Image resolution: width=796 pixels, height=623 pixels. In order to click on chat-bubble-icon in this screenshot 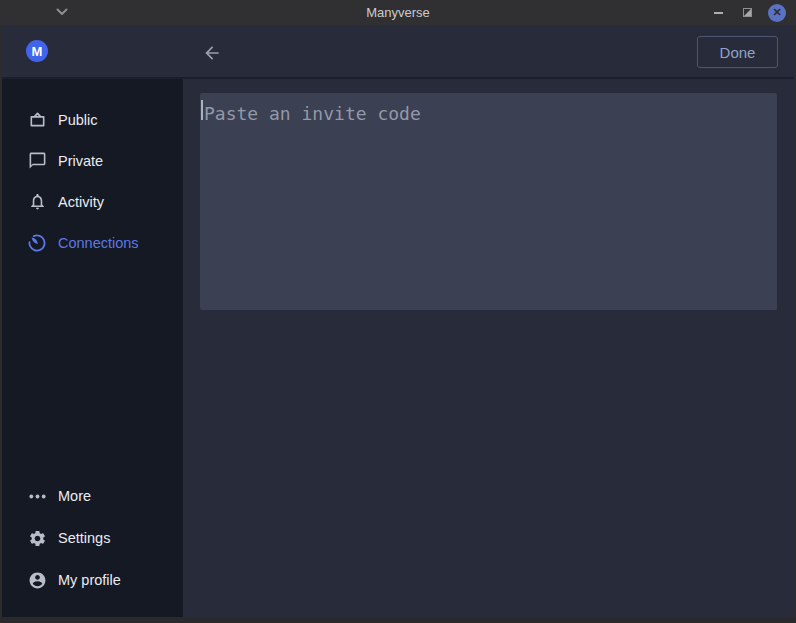, I will do `click(37, 161)`.